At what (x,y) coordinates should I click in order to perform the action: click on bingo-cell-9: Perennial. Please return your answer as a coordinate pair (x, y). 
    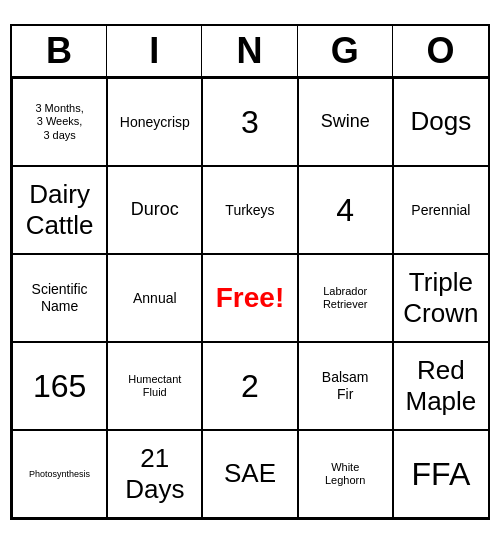
    Looking at the image, I should click on (440, 210).